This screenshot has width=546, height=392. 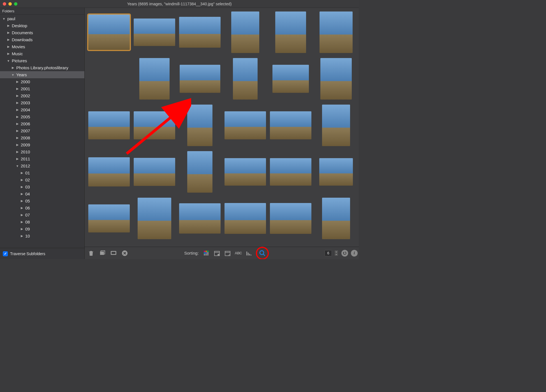 I want to click on tree-row: ▶Desktop, so click(x=42, y=26).